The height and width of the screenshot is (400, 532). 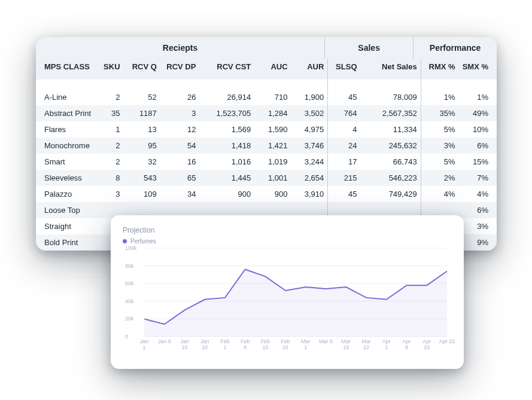 I want to click on x-tick-label: Jan 15, so click(x=184, y=345).